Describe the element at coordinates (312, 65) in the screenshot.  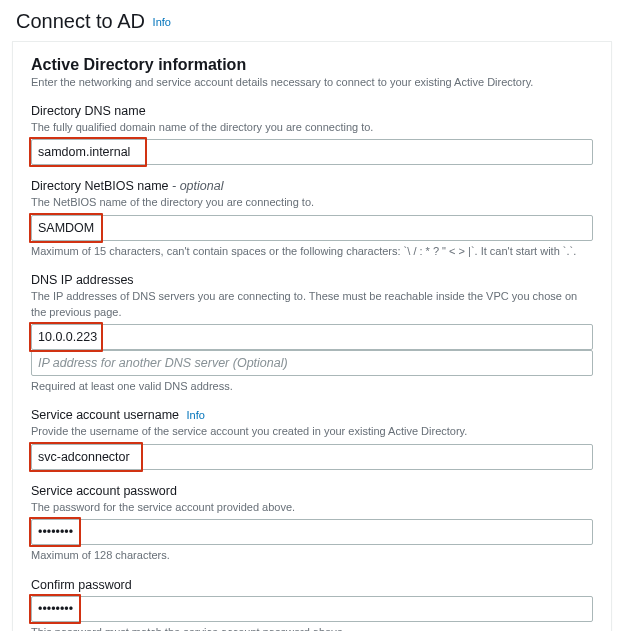
I see `panel-title: Active Directory information` at that location.